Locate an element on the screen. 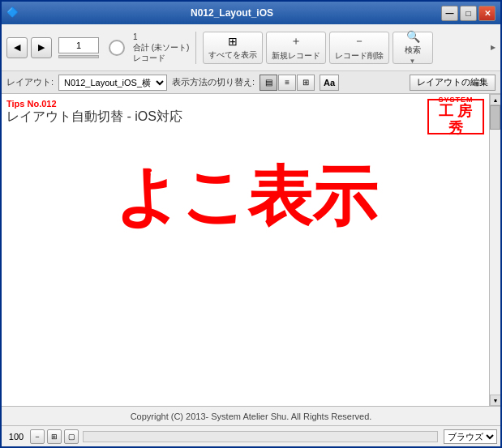  search-chevron-icon: ▼ is located at coordinates (412, 62).